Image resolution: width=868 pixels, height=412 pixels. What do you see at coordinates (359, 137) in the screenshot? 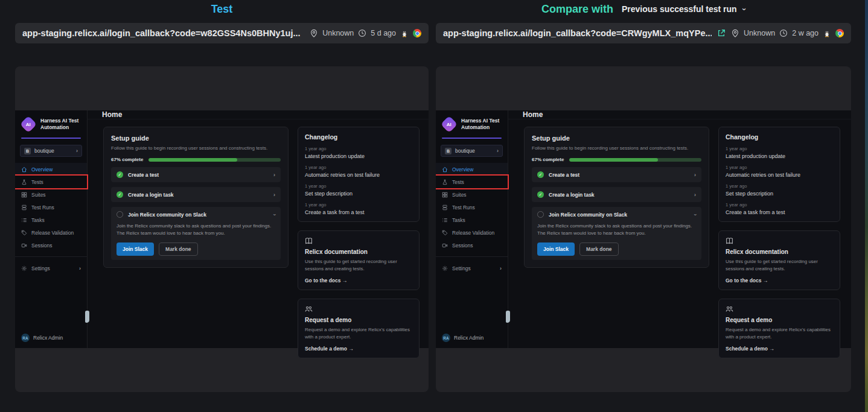
I see `changelog-title: Changelog` at bounding box center [359, 137].